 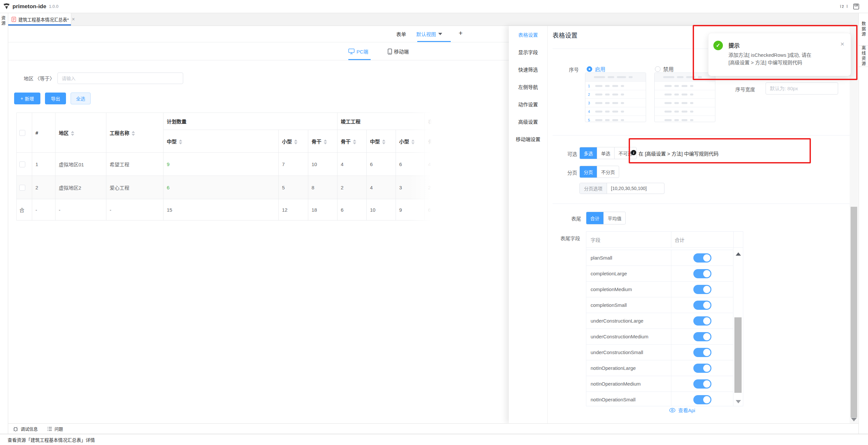 What do you see at coordinates (738, 327) in the screenshot?
I see `inner-scrollbar` at bounding box center [738, 327].